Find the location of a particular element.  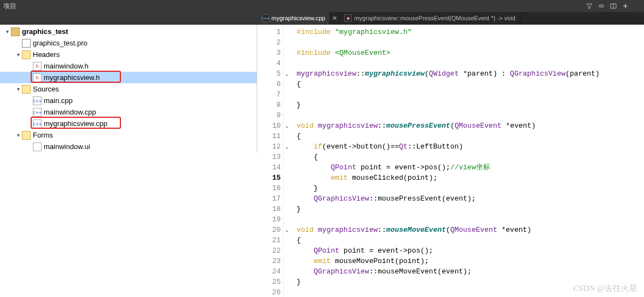

line-number: 9 is located at coordinates (269, 115).